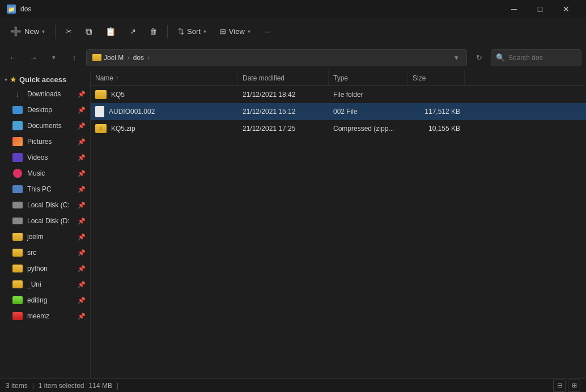  Describe the element at coordinates (111, 32) in the screenshot. I see `paste-icon: 📋` at that location.